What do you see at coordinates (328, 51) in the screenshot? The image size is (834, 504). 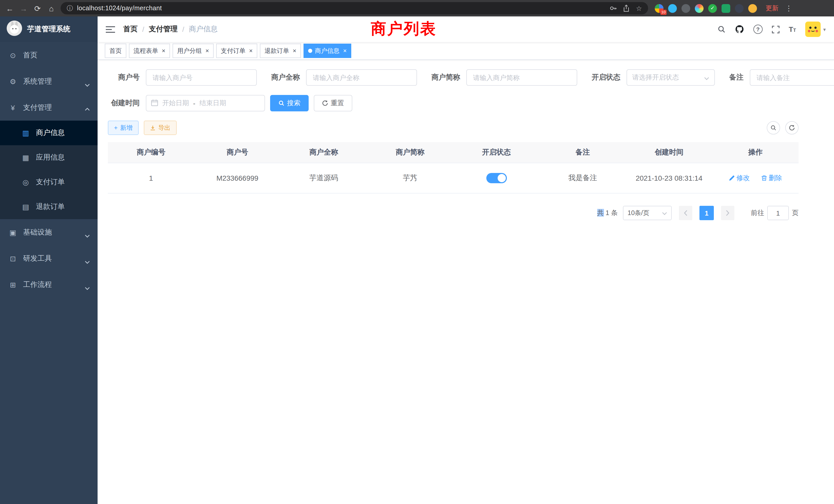 I see `tab-merchant-info: 商户信息×` at bounding box center [328, 51].